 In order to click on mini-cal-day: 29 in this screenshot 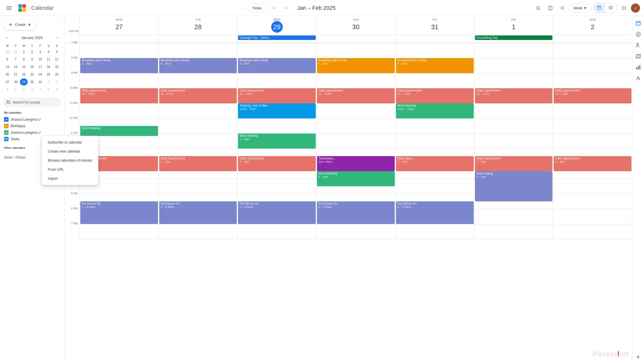, I will do `click(24, 82)`.